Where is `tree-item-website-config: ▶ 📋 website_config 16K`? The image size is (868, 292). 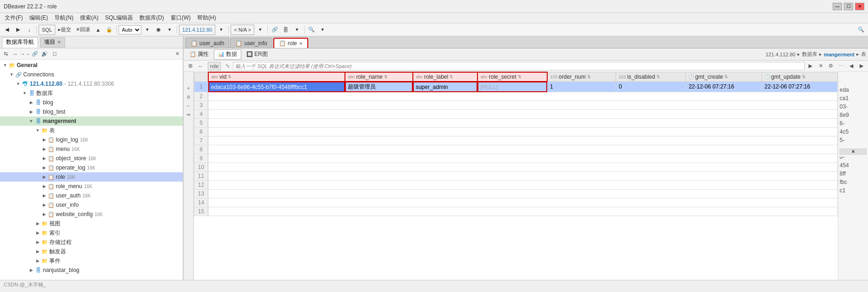 tree-item-website-config: ▶ 📋 website_config 16K is located at coordinates (91, 214).